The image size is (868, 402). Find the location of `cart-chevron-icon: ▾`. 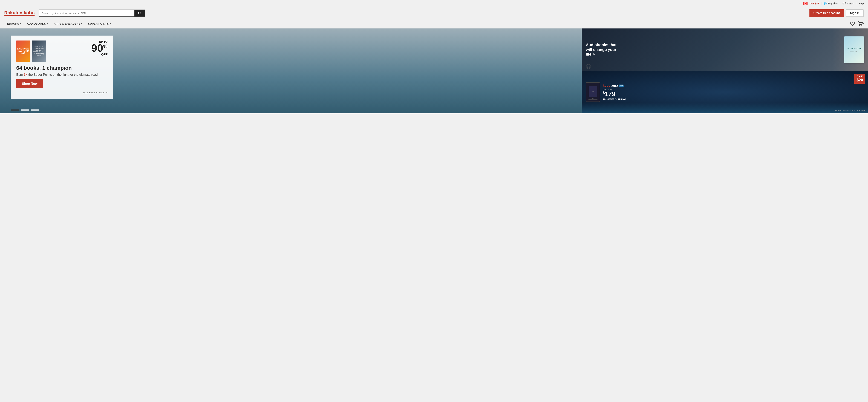

cart-chevron-icon: ▾ is located at coordinates (863, 24).